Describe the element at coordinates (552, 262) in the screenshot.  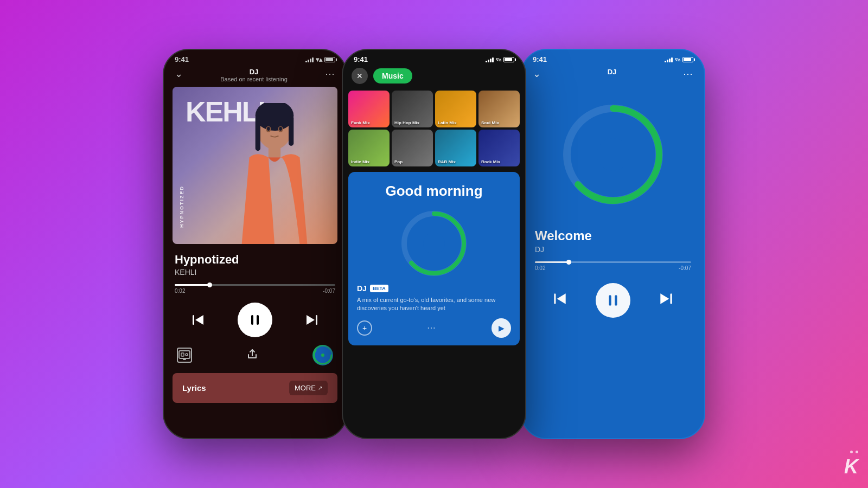
I see `blue-progress-fill` at that location.